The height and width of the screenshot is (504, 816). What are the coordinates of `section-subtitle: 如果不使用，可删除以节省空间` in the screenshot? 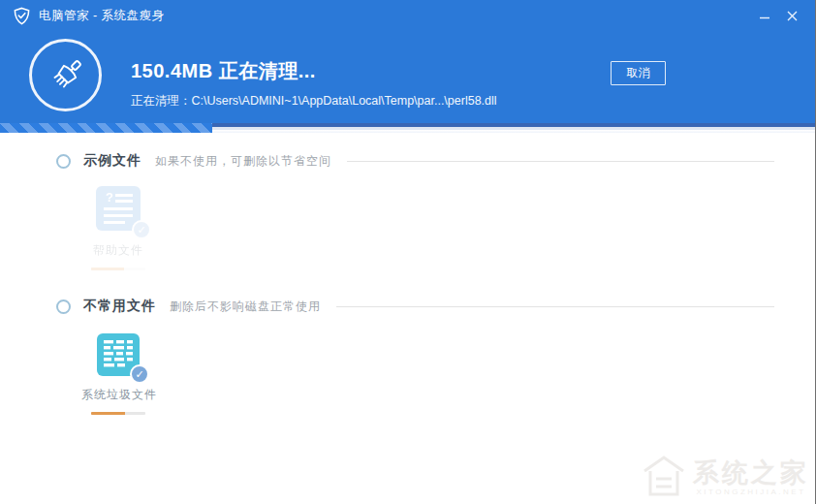 It's located at (243, 161).